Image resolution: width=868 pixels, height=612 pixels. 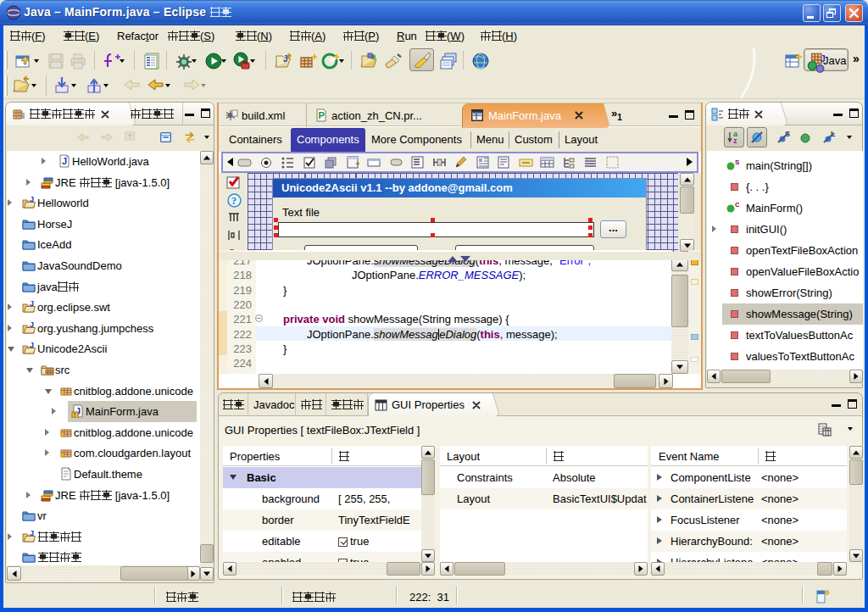 What do you see at coordinates (737, 163) in the screenshot?
I see `svg-text: S` at bounding box center [737, 163].